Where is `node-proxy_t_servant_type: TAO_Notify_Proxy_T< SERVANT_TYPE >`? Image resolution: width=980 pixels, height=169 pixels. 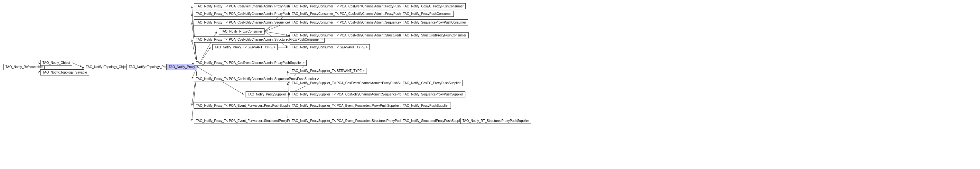 node-proxy_t_servant_type: TAO_Notify_Proxy_T< SERVANT_TYPE > is located at coordinates (245, 47).